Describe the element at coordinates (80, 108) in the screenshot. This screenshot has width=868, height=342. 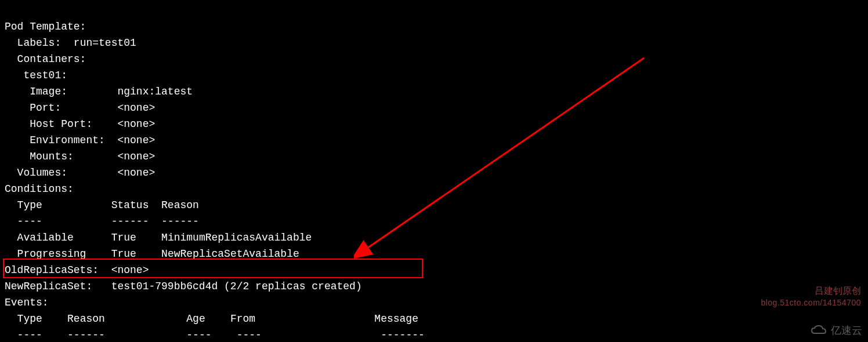
I see `port-line: Port: <none>` at that location.